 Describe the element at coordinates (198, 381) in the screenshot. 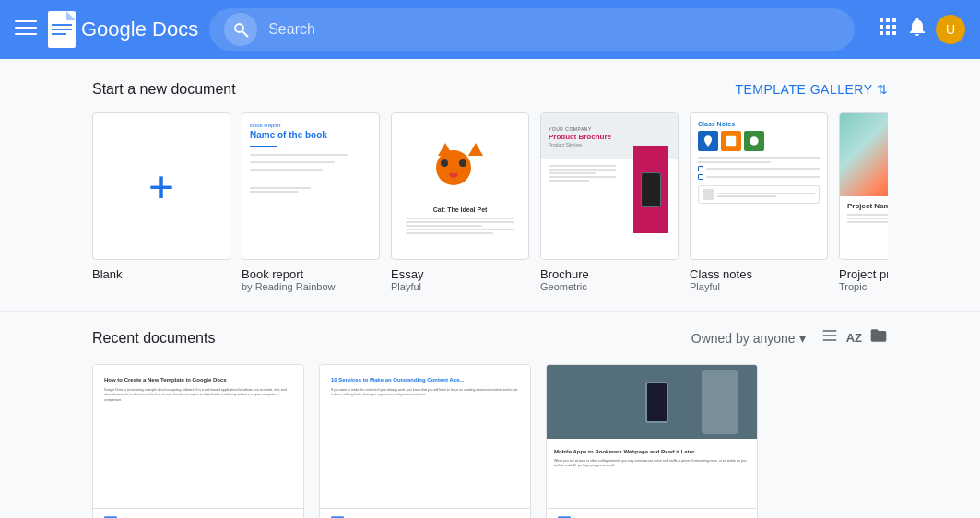

I see `doc-1-preview-title: How to Create a New Template in Google D…` at that location.